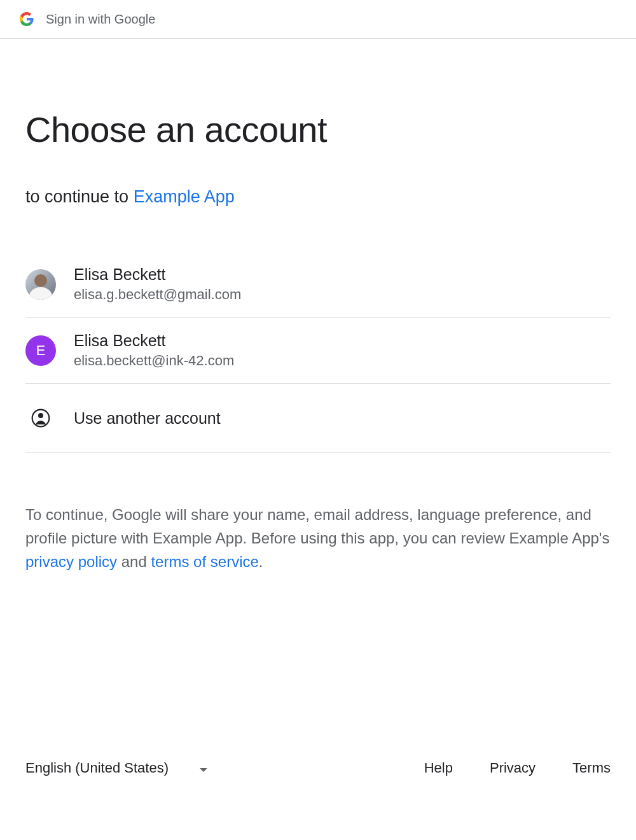  What do you see at coordinates (41, 284) in the screenshot?
I see `avatar-photo` at bounding box center [41, 284].